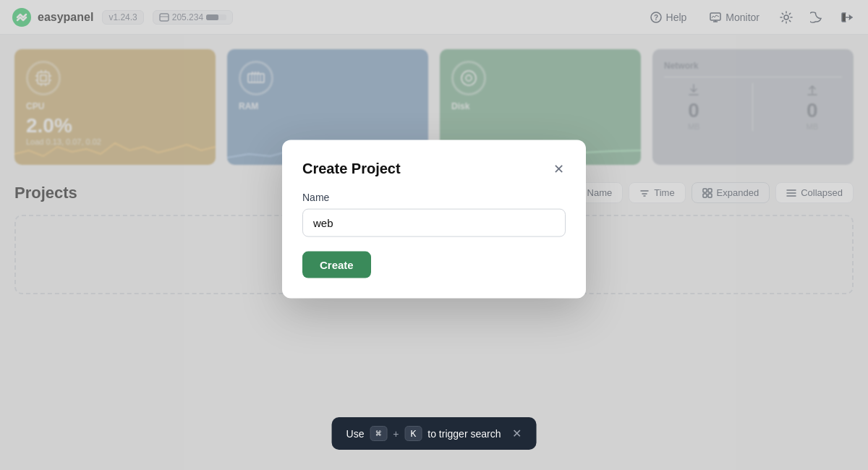 The height and width of the screenshot is (470, 868). Describe the element at coordinates (558, 168) in the screenshot. I see `modal-close-button: ✕` at that location.